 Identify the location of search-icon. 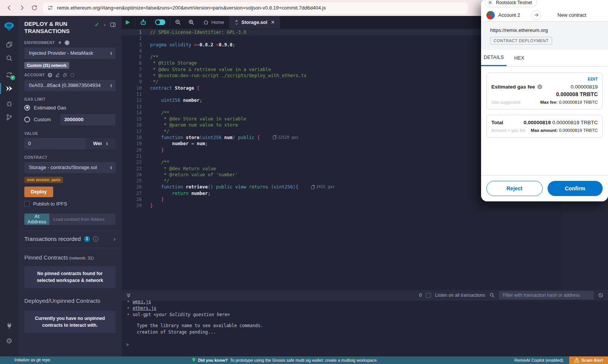
(9, 58).